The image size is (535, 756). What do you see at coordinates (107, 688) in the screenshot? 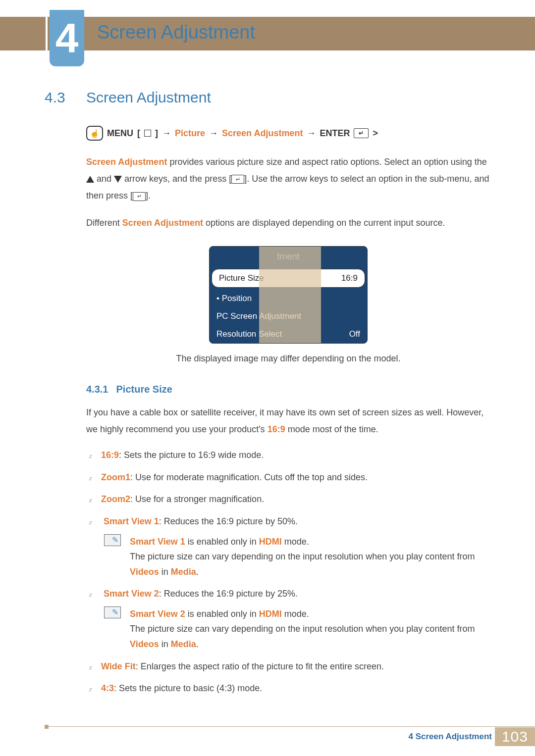
I see `option-name: 4:3` at bounding box center [107, 688].